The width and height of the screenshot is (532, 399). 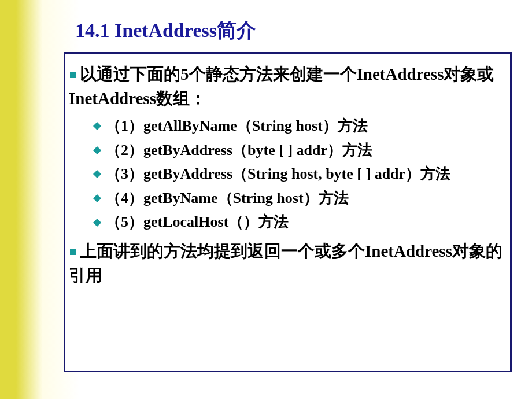 I want to click on main-point-1-text: 以通过下面的5个静态方法来创建一个InetAddress对象或InetAddre…, so click(x=281, y=86).